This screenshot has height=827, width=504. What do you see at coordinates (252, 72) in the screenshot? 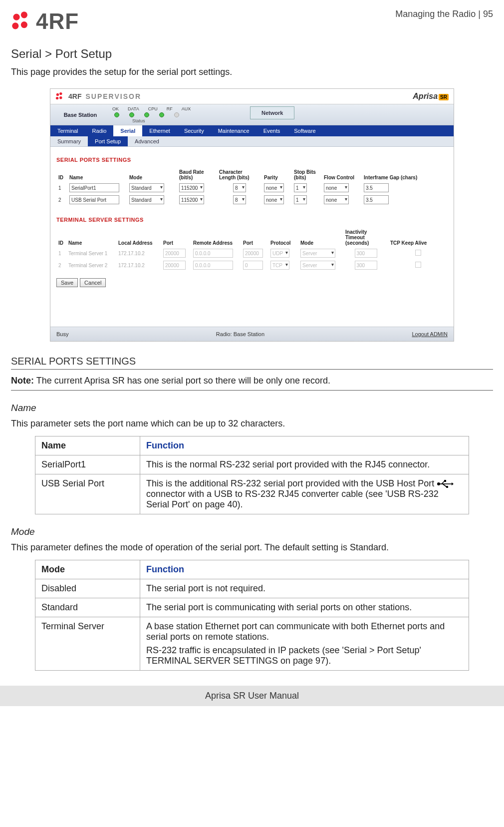
I see `page-lead: This page provides the setup for the ser…` at bounding box center [252, 72].